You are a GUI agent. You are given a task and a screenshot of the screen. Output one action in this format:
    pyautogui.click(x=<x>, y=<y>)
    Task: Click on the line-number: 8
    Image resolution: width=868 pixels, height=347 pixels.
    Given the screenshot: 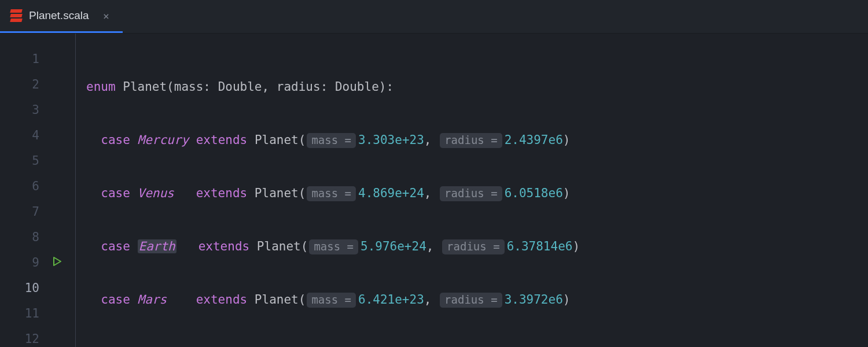 What is the action you would take?
    pyautogui.click(x=38, y=237)
    